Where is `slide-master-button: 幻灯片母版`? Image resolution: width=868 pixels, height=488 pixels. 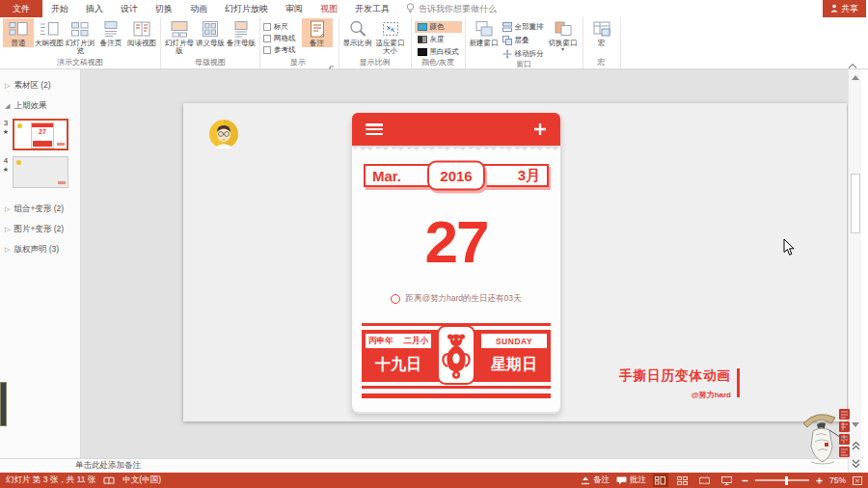
slide-master-button: 幻灯片母版 is located at coordinates (179, 37).